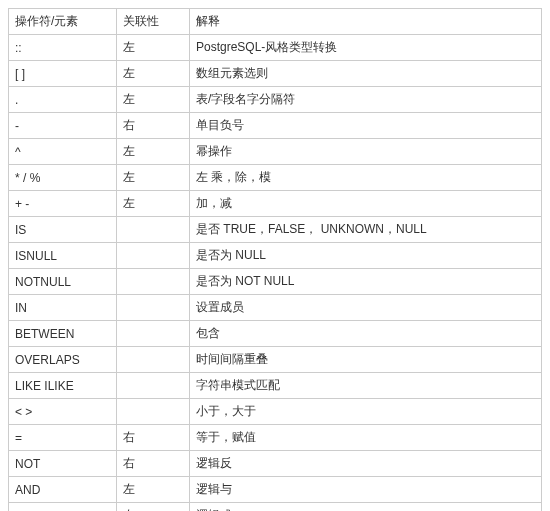 The height and width of the screenshot is (511, 550). I want to click on table-row: .左表/字段名字分隔符, so click(276, 100).